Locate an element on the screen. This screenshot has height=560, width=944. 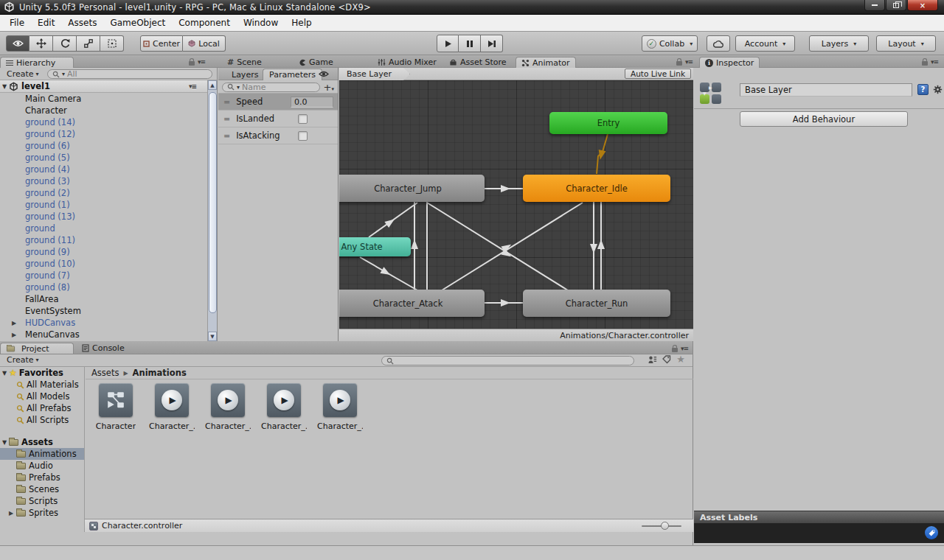
eye-icon is located at coordinates (324, 74).